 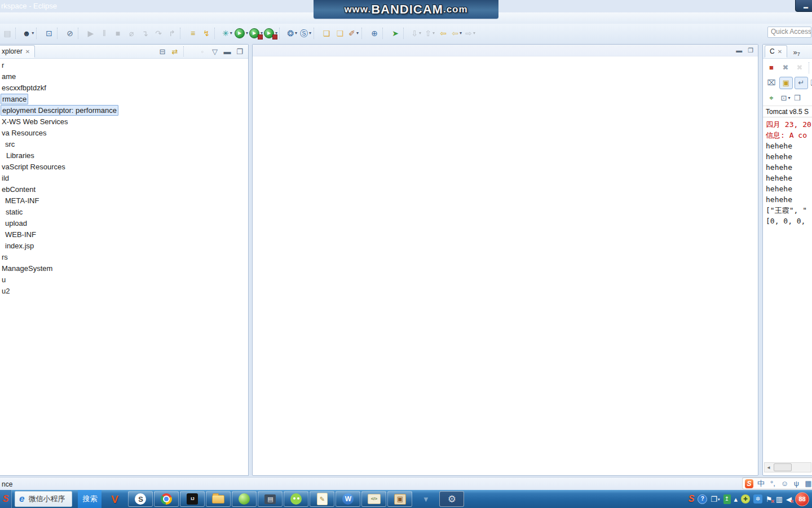 What do you see at coordinates (776, 51) in the screenshot?
I see `tab-console: C ✕` at bounding box center [776, 51].